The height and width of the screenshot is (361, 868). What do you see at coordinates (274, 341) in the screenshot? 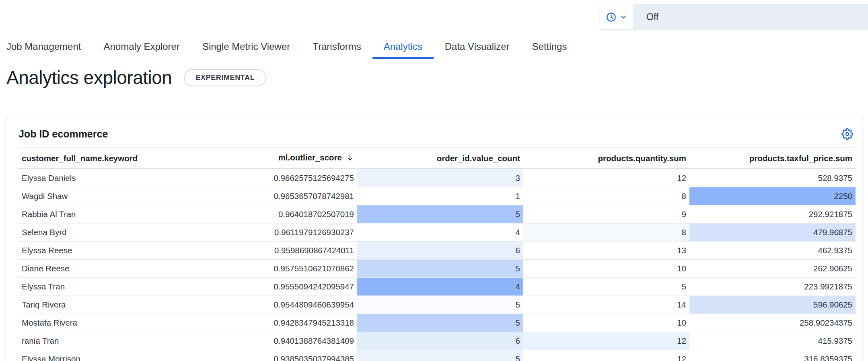
I see `cell-ml-outlier-score: 0.9401388764381409` at bounding box center [274, 341].